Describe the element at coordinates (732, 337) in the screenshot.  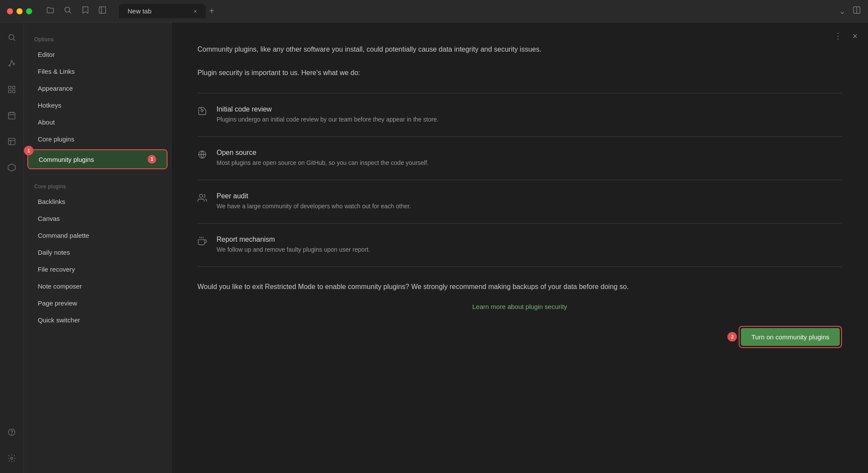
I see `annotation-badge-2: 2` at that location.